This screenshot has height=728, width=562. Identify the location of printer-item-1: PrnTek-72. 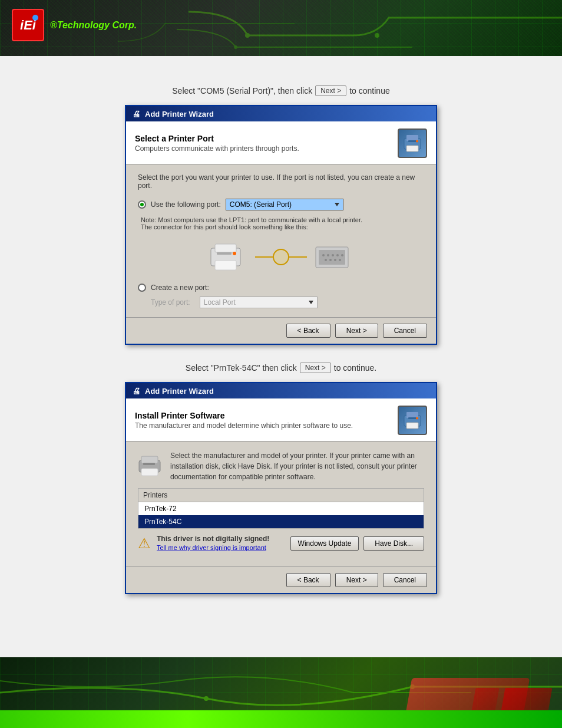
(281, 509).